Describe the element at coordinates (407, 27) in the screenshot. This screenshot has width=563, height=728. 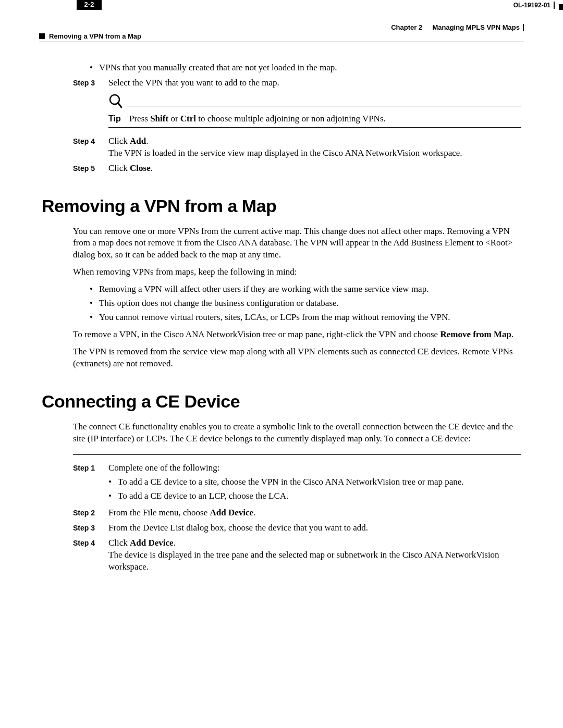
I see `chapter-label: Chapter 2` at that location.